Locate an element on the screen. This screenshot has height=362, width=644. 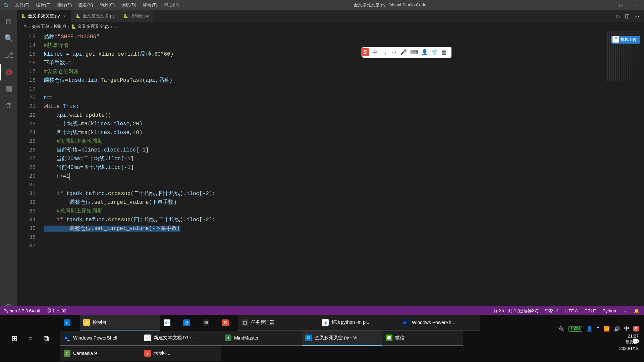
ime-tool-icon: ， is located at coordinates (385, 52).